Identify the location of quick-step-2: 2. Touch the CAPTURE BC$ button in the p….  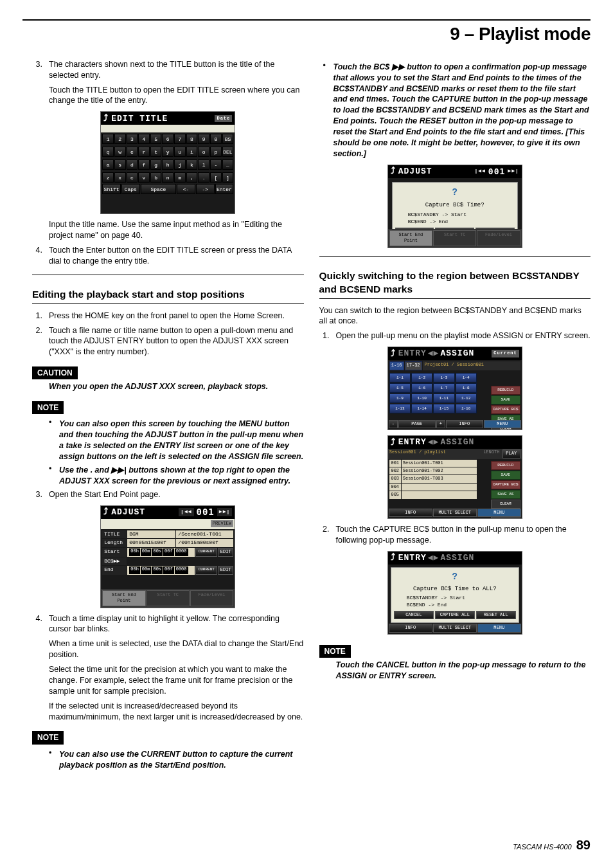
(455, 535).